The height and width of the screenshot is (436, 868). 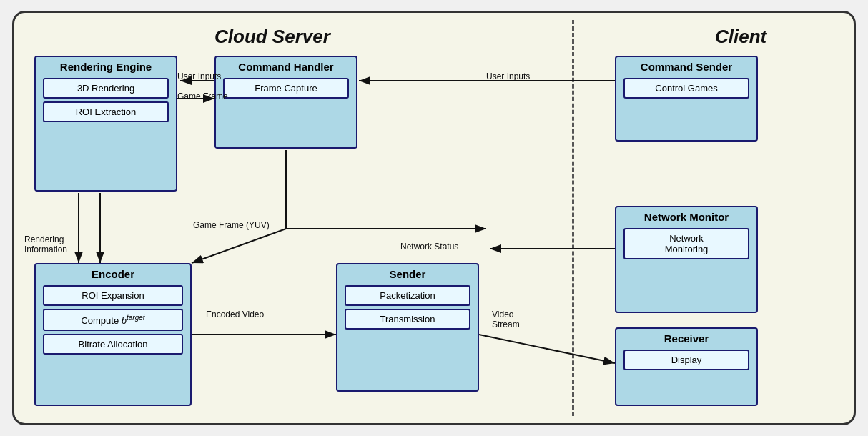 What do you see at coordinates (113, 335) in the screenshot?
I see `encoder-box: Encoder ROI Expansion Compute btarget Bi…` at bounding box center [113, 335].